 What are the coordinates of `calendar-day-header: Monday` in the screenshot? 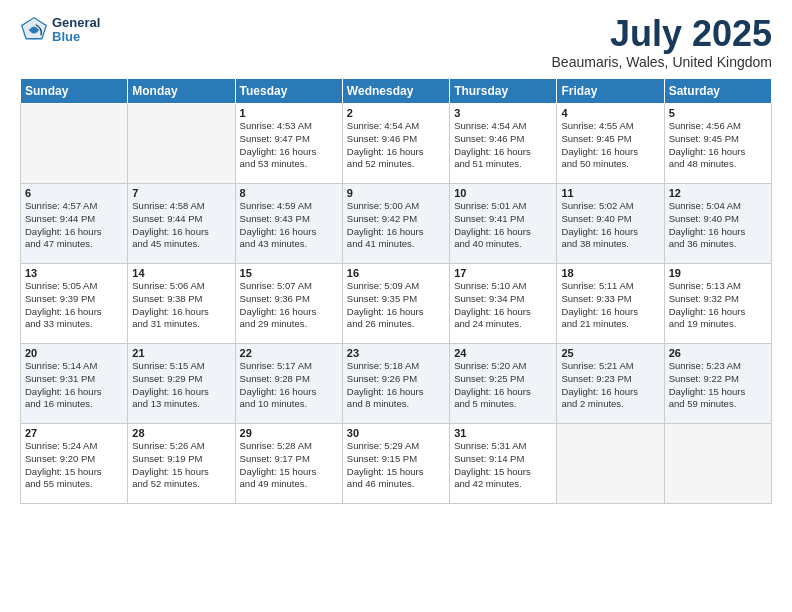 It's located at (182, 92).